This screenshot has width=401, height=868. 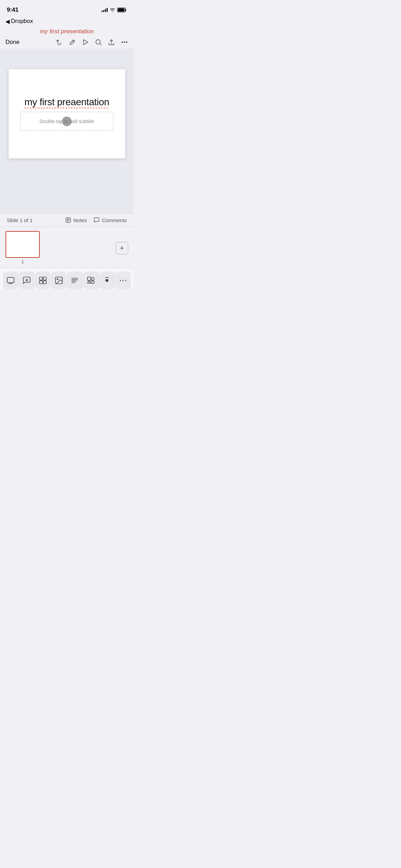 What do you see at coordinates (91, 280) in the screenshot?
I see `shapes-button` at bounding box center [91, 280].